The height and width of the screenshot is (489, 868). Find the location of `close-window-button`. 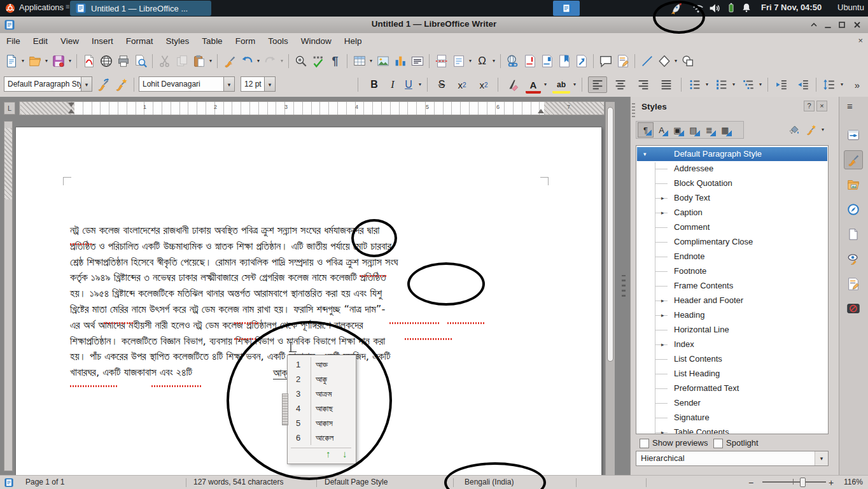

close-window-button is located at coordinates (857, 25).